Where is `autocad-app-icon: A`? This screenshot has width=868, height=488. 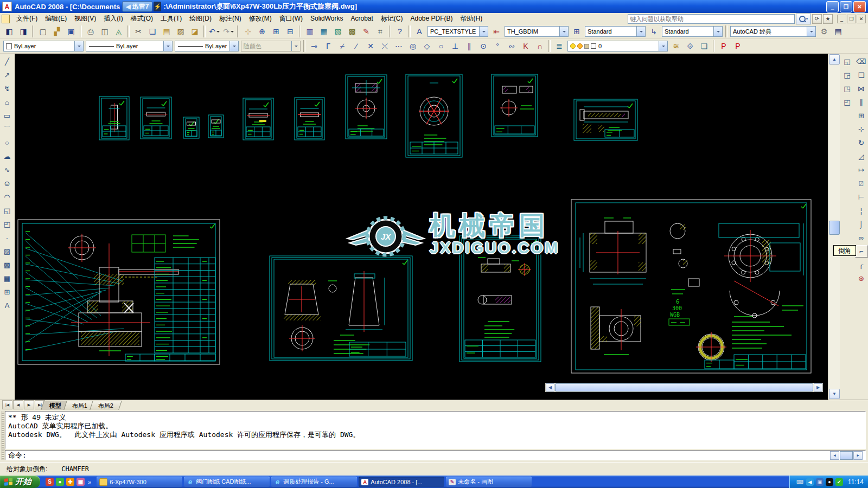 autocad-app-icon: A is located at coordinates (7, 7).